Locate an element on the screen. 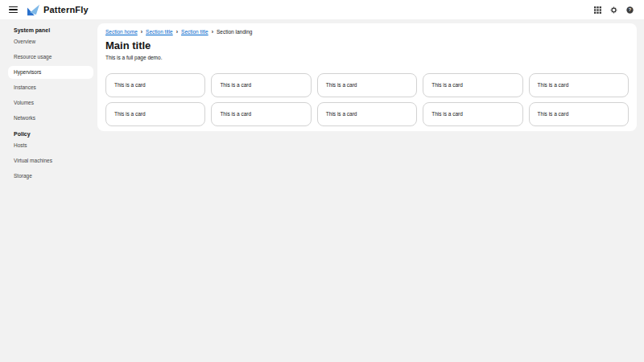 The width and height of the screenshot is (644, 362). breadcrumb-current-page: Section landing is located at coordinates (234, 32).